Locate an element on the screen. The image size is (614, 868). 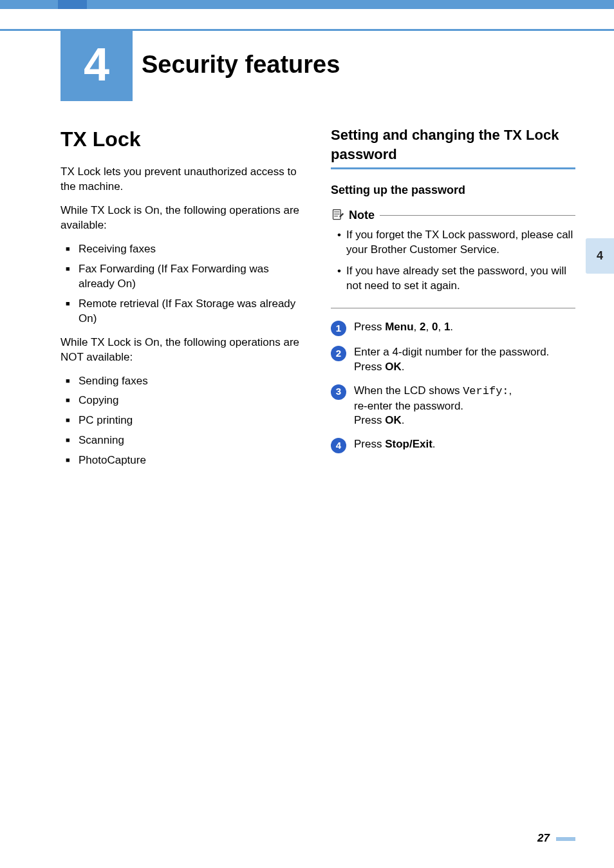
page-number-value: 27 is located at coordinates (543, 838).